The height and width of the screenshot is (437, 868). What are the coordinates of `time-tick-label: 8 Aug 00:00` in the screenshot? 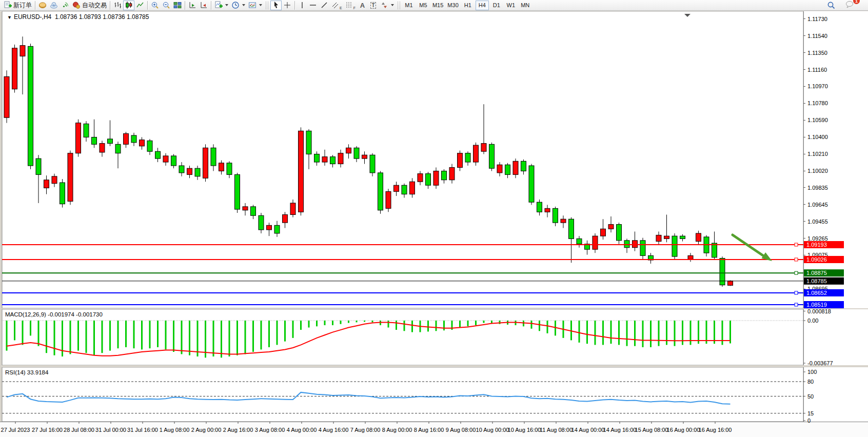 It's located at (397, 430).